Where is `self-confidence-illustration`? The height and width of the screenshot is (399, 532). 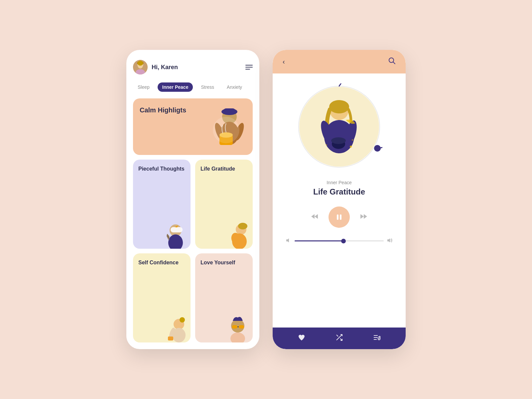 self-confidence-illustration is located at coordinates (176, 328).